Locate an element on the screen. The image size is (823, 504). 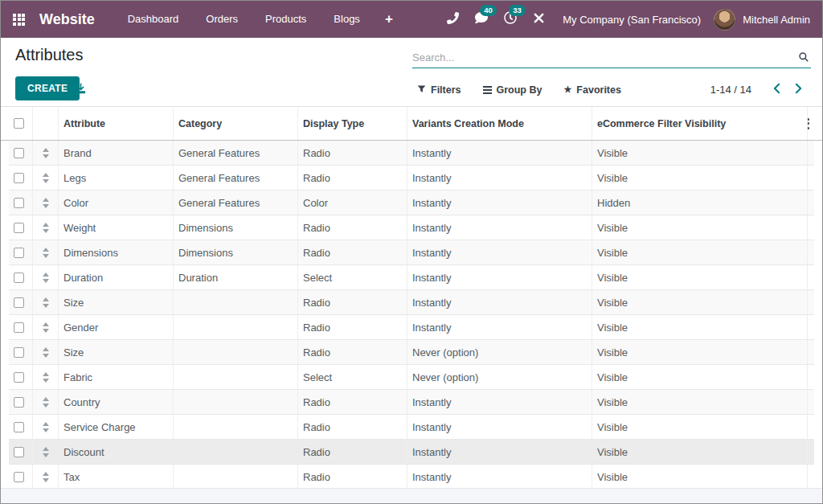
systray: 40 33 My Company (San Francisco) Mitchel… is located at coordinates (624, 19).